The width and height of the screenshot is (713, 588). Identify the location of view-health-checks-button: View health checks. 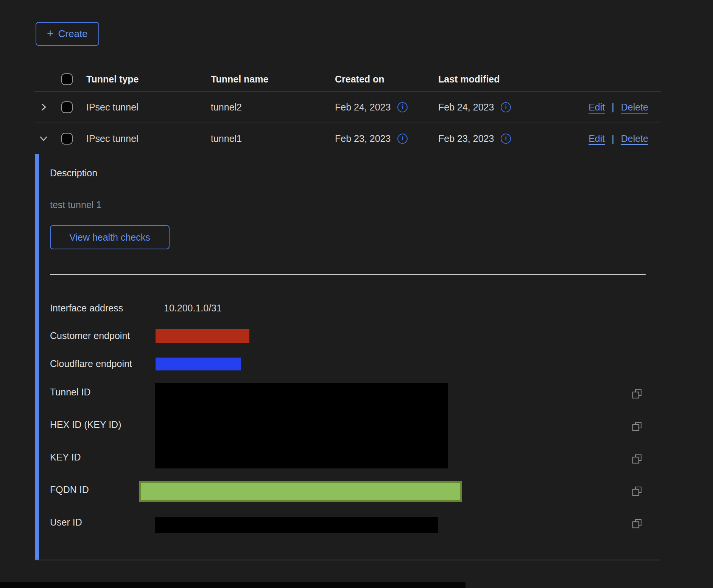
(110, 237).